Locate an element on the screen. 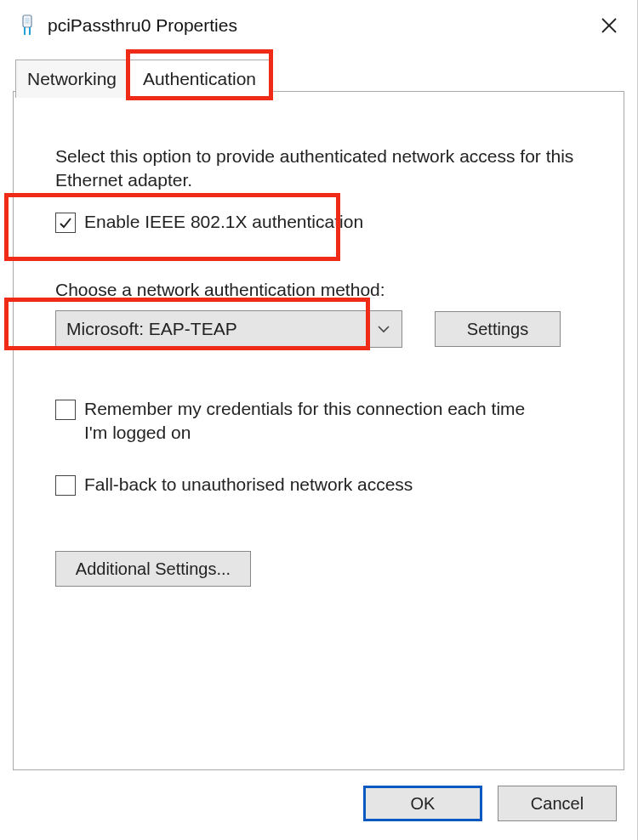 The width and height of the screenshot is (638, 840). dropdown-selected-value: Microsoft: EAP-TEAP is located at coordinates (221, 329).